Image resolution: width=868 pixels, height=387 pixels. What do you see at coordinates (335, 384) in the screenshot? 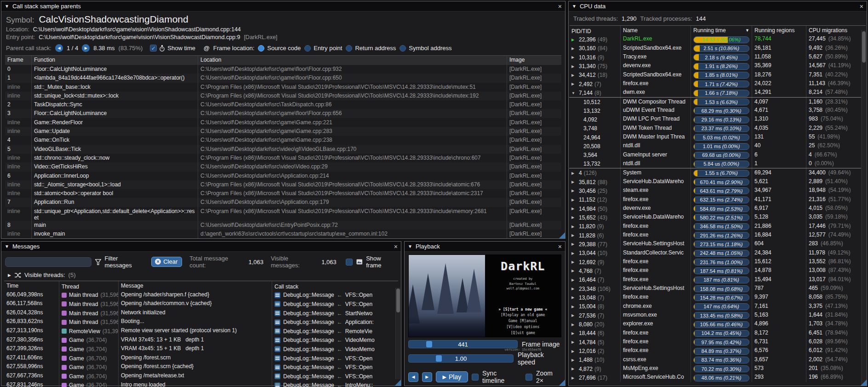
I see `callstack-cell: DebugLog::Message←IntroMenu::` at bounding box center [335, 384].